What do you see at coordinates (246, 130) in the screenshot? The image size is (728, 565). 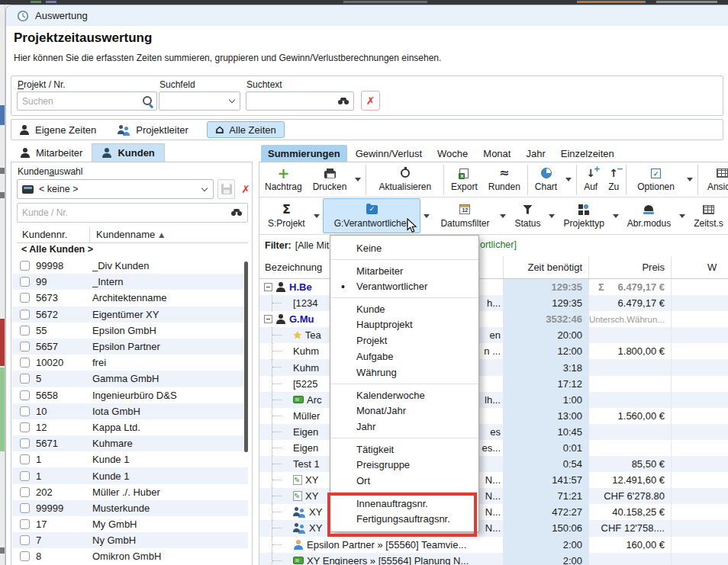 I see `scope-tab-alle-zeiten: Alle Zeiten` at bounding box center [246, 130].